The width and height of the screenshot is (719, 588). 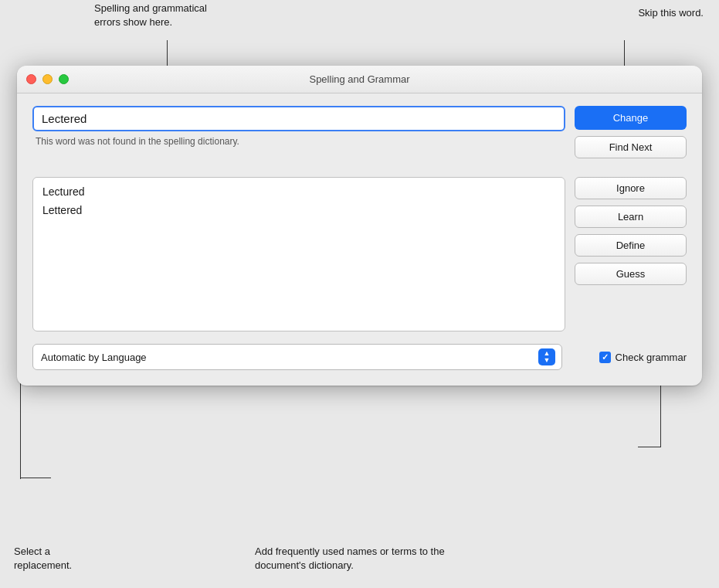 I want to click on language-label: Automatic by Language, so click(x=290, y=357).